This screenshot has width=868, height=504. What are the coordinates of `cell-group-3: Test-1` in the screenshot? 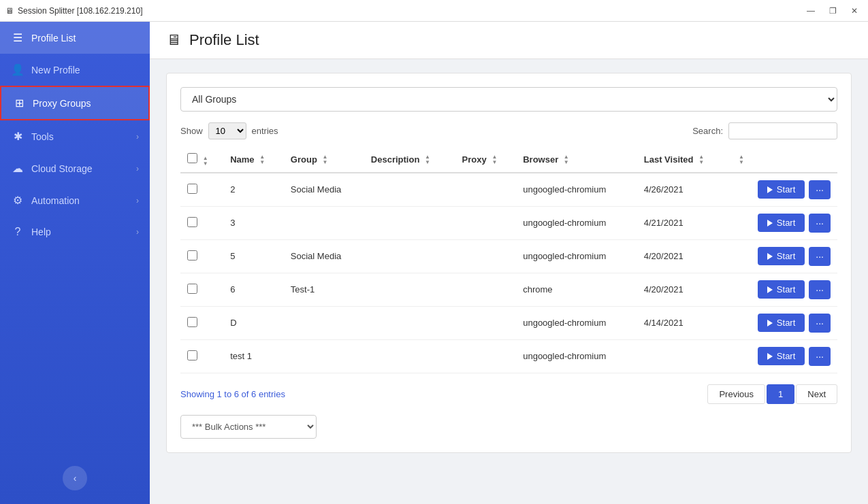 It's located at (324, 290).